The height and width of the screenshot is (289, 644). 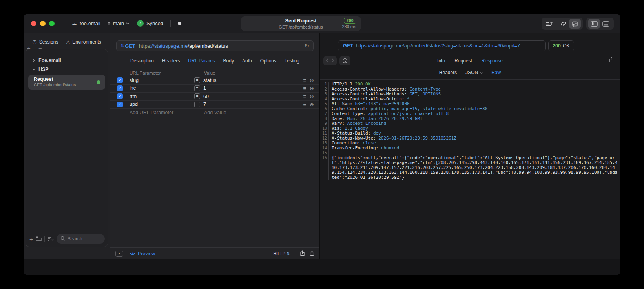 I want to click on branch-selector: main, so click(x=119, y=24).